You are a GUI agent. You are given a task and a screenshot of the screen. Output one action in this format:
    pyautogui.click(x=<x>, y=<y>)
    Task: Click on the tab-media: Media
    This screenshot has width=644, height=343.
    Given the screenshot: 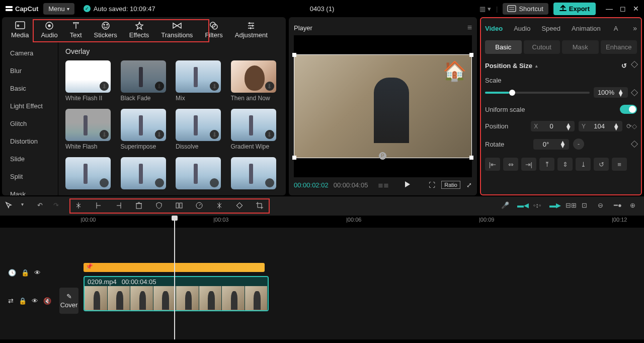 What is the action you would take?
    pyautogui.click(x=20, y=30)
    